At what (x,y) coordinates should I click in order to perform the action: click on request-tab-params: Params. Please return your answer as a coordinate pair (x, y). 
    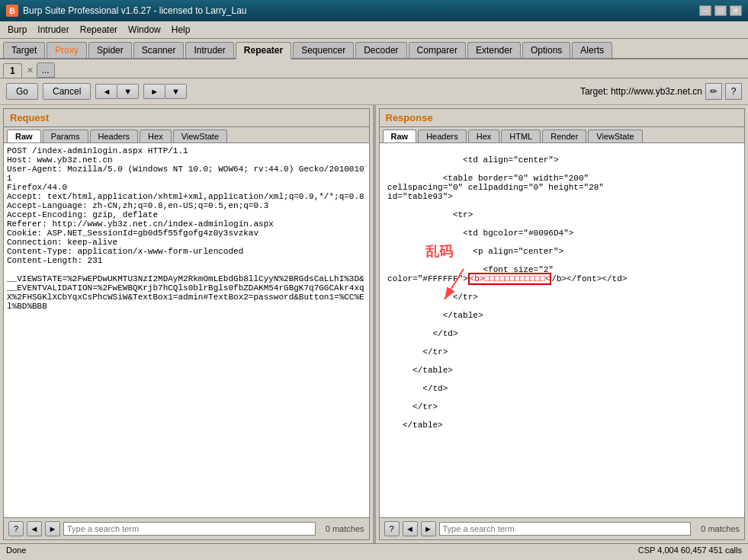
    Looking at the image, I should click on (66, 136).